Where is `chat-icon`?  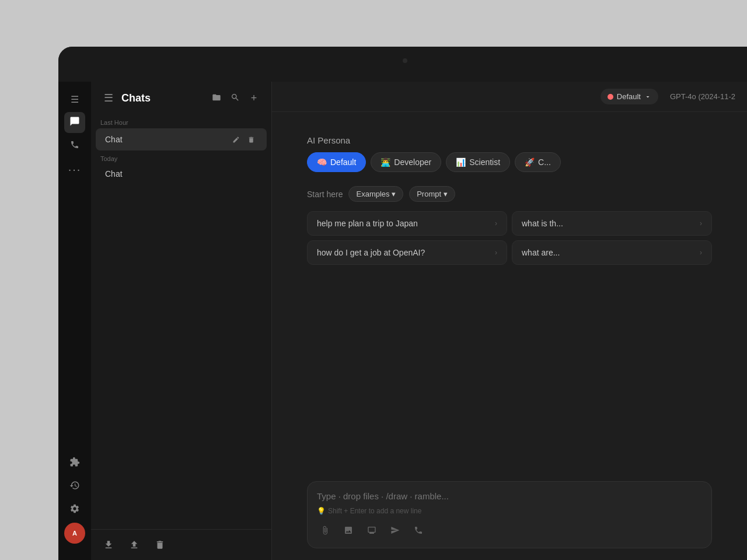 chat-icon is located at coordinates (75, 123).